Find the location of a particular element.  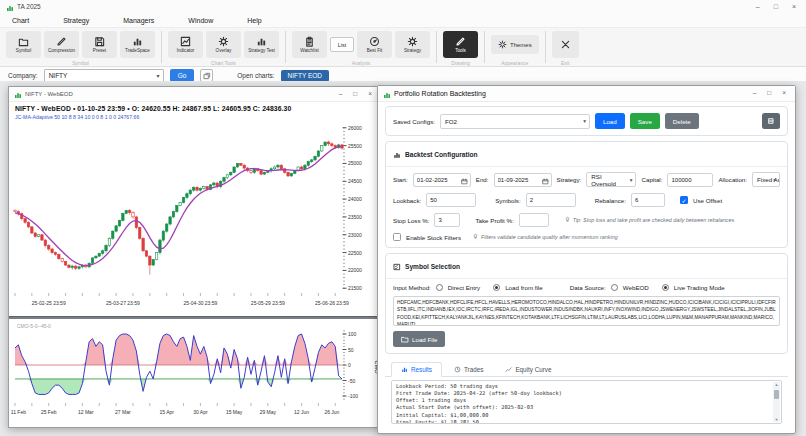

sl-tp-tip: Tip: Stop loss and take profit are check… is located at coordinates (649, 220).